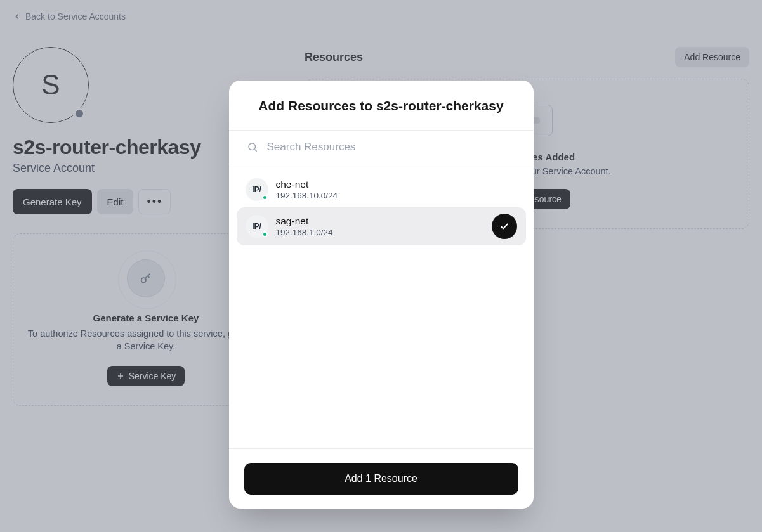 This screenshot has width=762, height=532. What do you see at coordinates (504, 226) in the screenshot?
I see `selected-check` at bounding box center [504, 226].